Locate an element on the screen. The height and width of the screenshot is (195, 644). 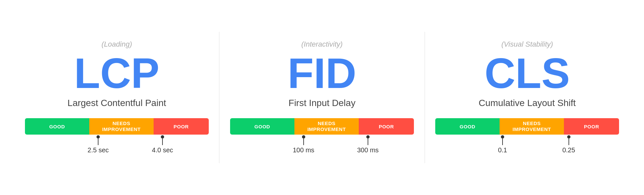
lcp-name: Largest Contentful Paint is located at coordinates (117, 103).